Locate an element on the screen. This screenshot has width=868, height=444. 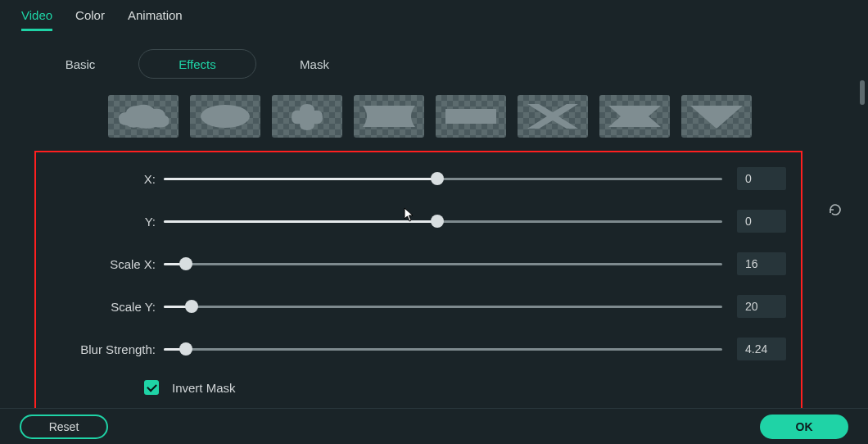
value-x: 0 is located at coordinates (762, 179).